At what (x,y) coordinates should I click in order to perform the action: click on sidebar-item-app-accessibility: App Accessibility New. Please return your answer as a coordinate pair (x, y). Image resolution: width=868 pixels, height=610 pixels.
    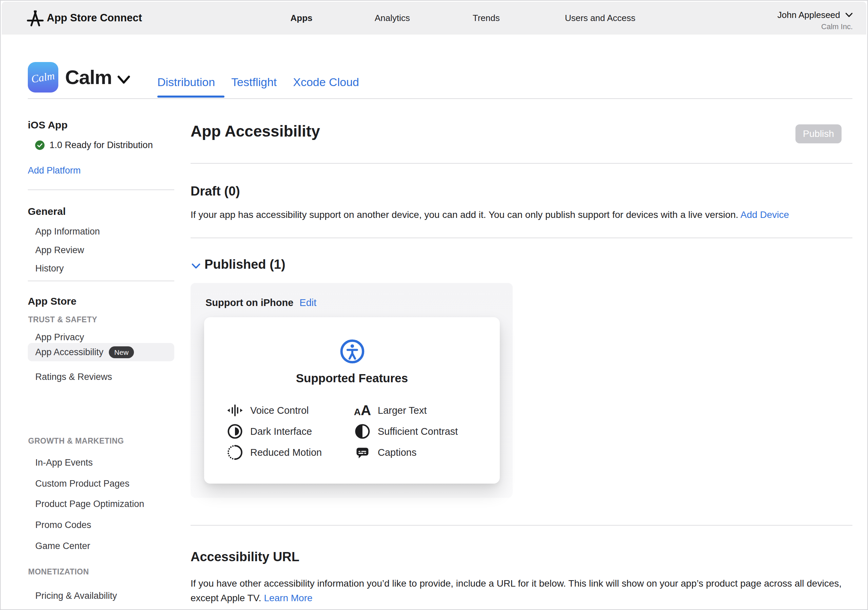
    Looking at the image, I should click on (101, 352).